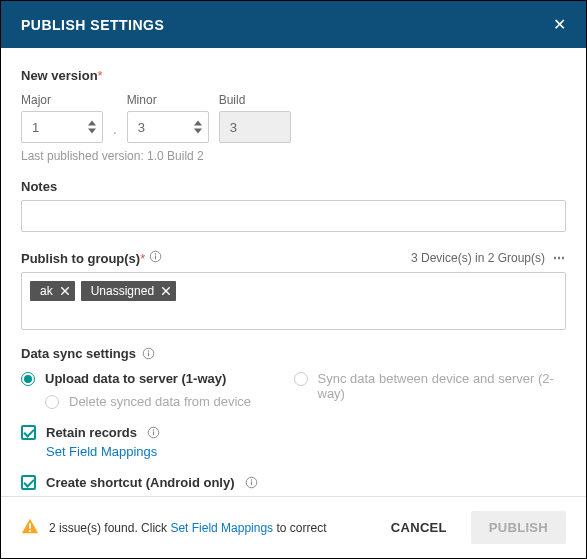 The height and width of the screenshot is (559, 587). I want to click on dialog-header: PUBLISH SETTINGS ✕, so click(294, 24).